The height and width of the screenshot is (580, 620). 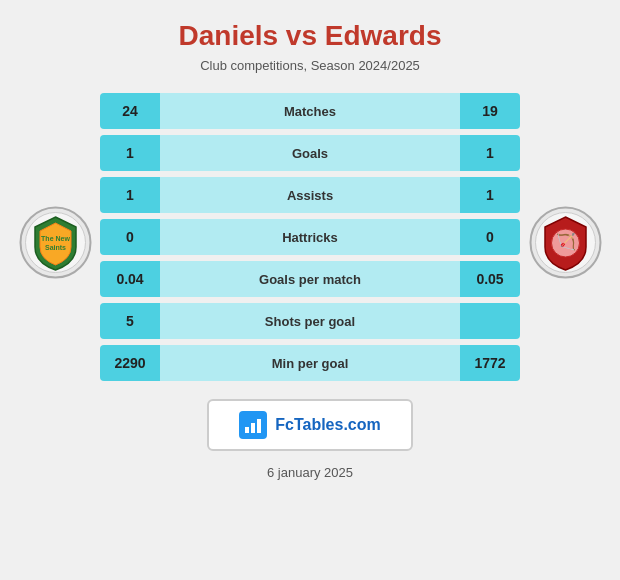 I want to click on stat-right-hattricks: 0, so click(x=490, y=237).